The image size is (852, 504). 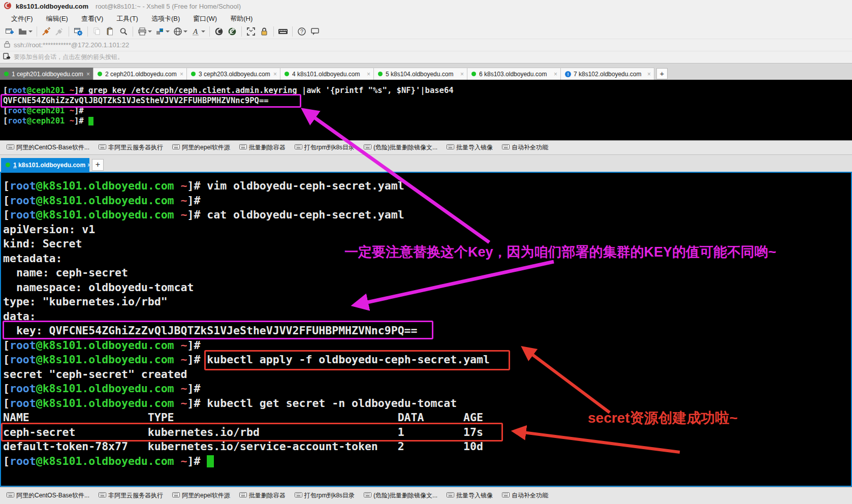 I want to click on title-bar: k8s101.oldboyedu.com root@k8s101:~ - Xsh…, so click(x=426, y=6).